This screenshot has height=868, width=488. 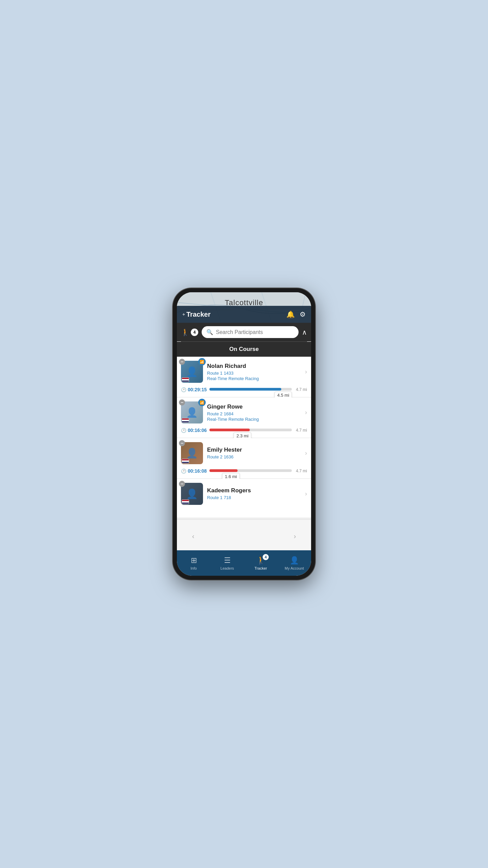 What do you see at coordinates (255, 457) in the screenshot?
I see `card-route-emily: Route 2 1636` at bounding box center [255, 457].